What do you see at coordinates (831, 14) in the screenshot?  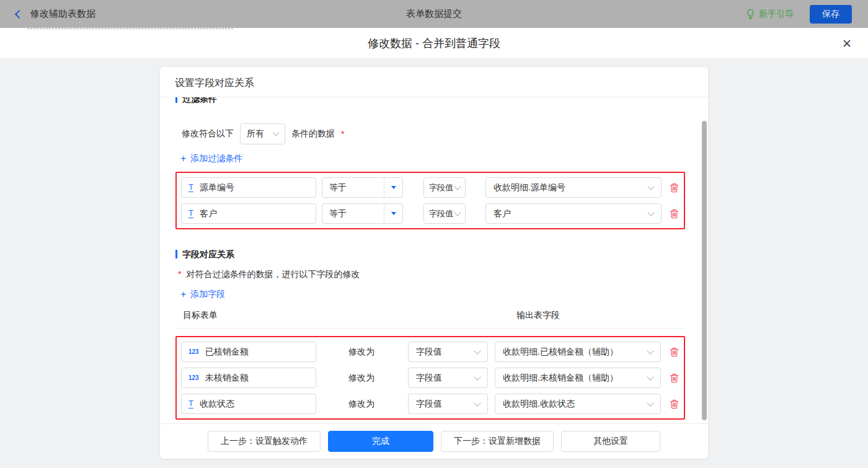 I see `save-button: 保存` at bounding box center [831, 14].